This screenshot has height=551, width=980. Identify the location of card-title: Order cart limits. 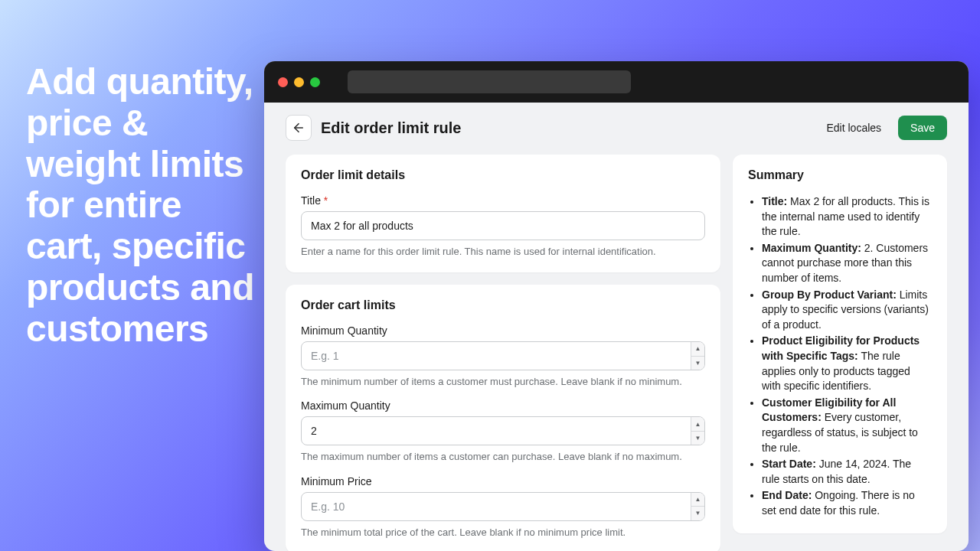
(503, 305).